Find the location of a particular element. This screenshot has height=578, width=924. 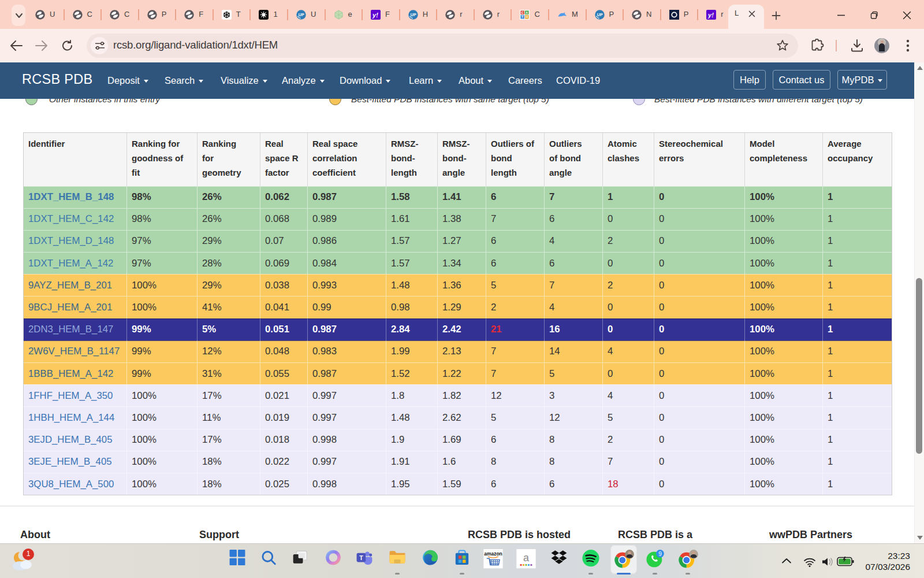

svg-text: amazon is located at coordinates (493, 554).